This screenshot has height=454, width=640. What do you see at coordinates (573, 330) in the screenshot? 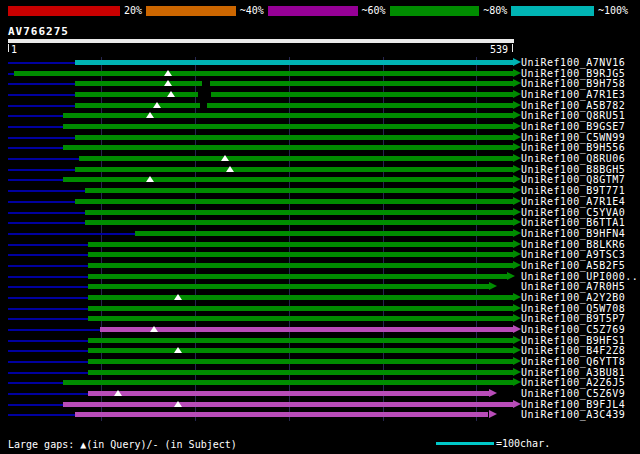
I see `hit-label: UniRef100_C5Z769` at bounding box center [573, 330].